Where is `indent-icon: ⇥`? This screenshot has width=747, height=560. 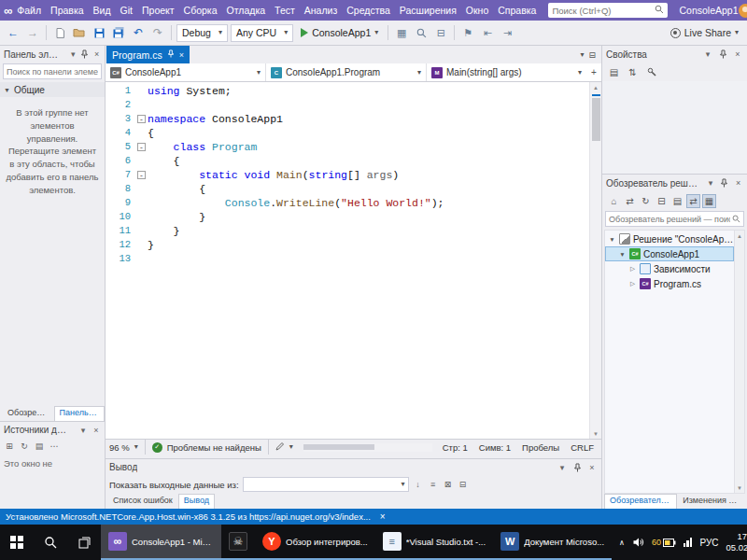
indent-icon: ⇥ is located at coordinates (507, 33).